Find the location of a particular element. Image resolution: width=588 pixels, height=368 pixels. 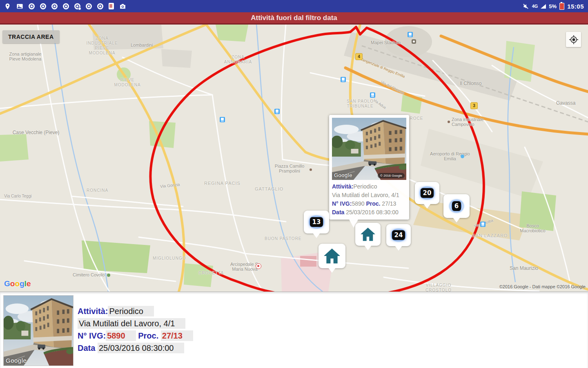

streetview-photo: Google © 2016 Google is located at coordinates (369, 149).